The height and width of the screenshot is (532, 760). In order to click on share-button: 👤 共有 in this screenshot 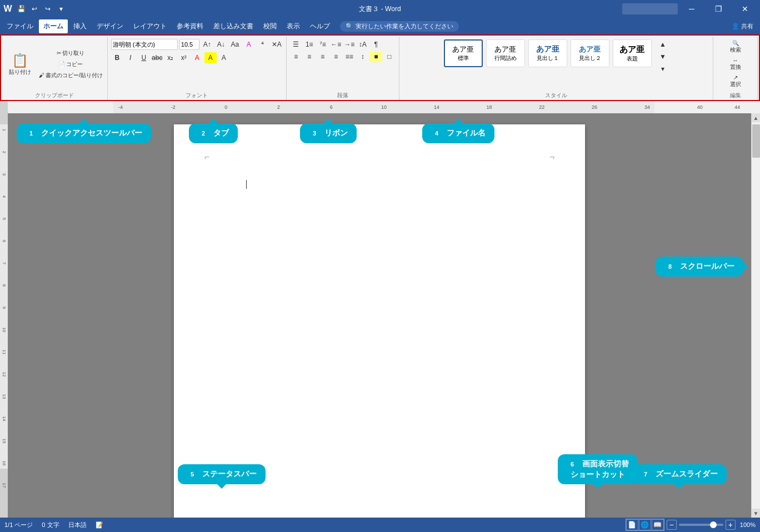, I will do `click(742, 27)`.